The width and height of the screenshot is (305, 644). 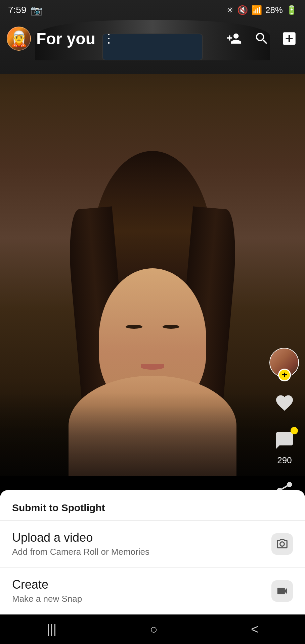 What do you see at coordinates (285, 403) in the screenshot?
I see `like-button` at bounding box center [285, 403].